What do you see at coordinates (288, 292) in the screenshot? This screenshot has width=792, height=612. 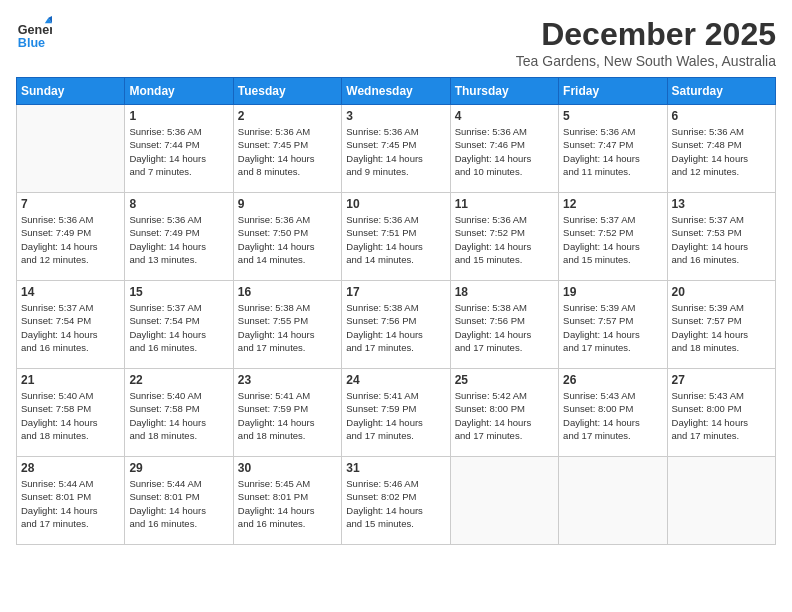 I see `day-number: 16` at bounding box center [288, 292].